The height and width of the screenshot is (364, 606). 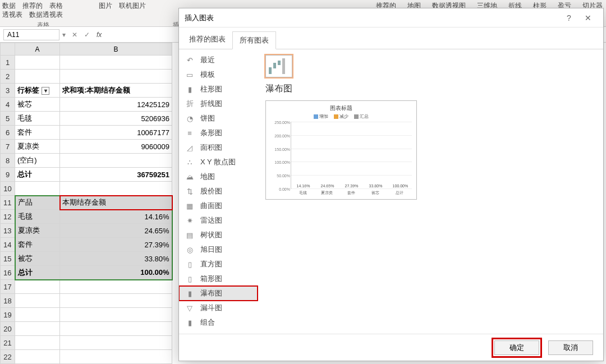 What do you see at coordinates (8, 91) in the screenshot?
I see `row-header: 3` at bounding box center [8, 91].